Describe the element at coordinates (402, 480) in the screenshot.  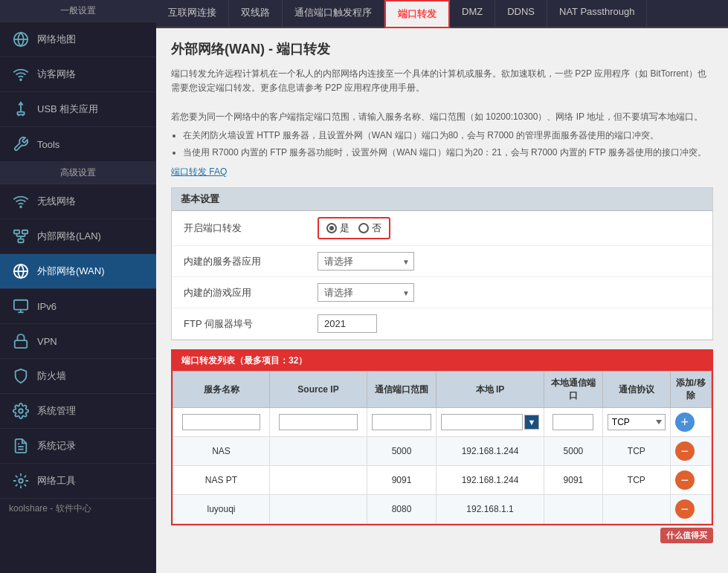
I see `row-port-range: 9091` at that location.